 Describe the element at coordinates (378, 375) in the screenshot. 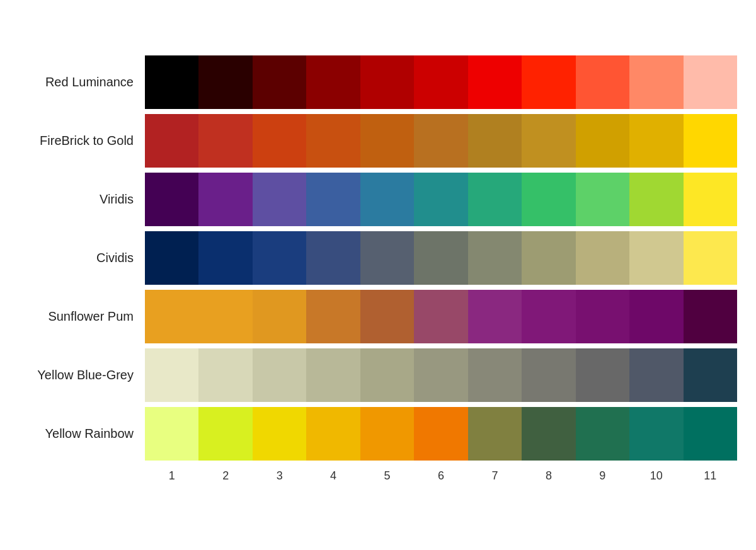

I see `palette-row: Yellow Blue-Grey` at that location.